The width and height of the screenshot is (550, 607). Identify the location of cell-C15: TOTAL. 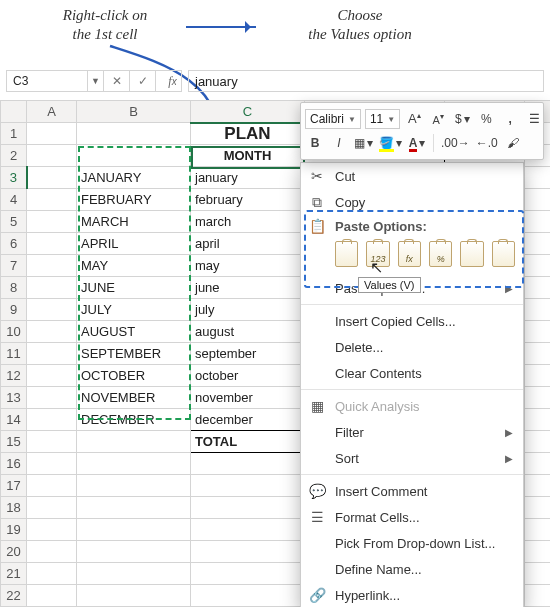
(248, 442).